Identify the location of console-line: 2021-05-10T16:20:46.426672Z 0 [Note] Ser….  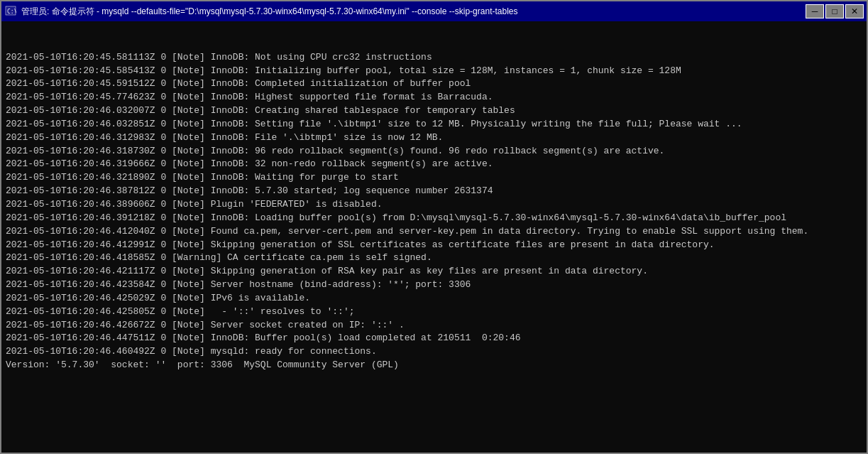
(434, 325).